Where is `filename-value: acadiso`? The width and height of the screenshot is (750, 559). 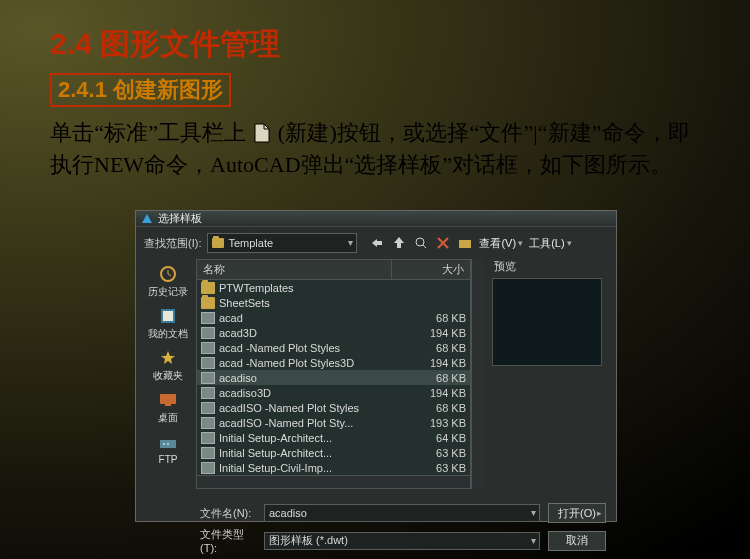
filename-value: acadiso is located at coordinates (288, 513).